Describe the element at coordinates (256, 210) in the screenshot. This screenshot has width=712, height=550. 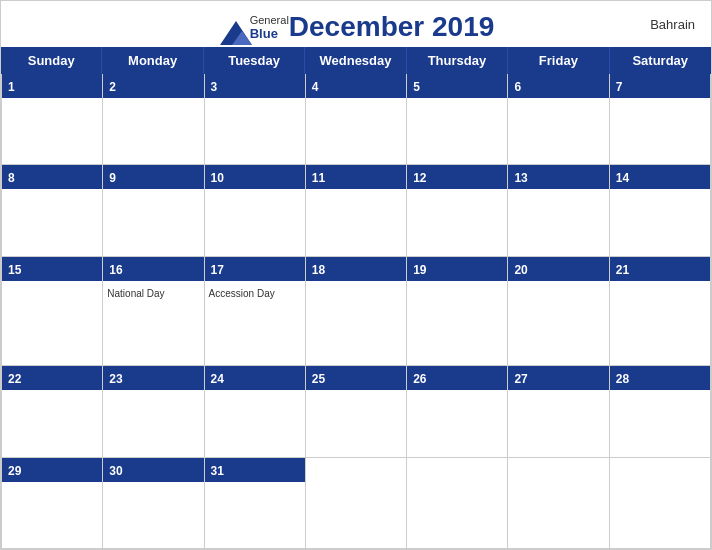
I see `day-10: 10` at that location.